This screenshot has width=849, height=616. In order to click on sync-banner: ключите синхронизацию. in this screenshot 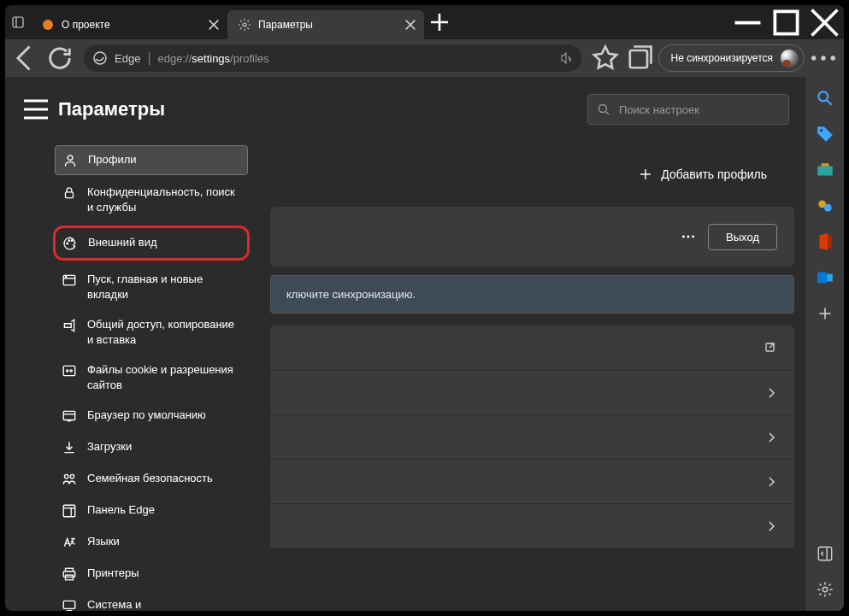, I will do `click(532, 294)`.